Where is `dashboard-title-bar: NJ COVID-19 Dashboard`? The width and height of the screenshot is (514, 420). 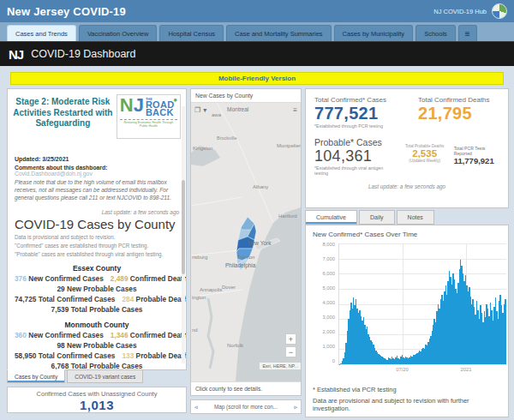
dashboard-title-bar: NJ COVID-19 Dashboard is located at coordinates (257, 53).